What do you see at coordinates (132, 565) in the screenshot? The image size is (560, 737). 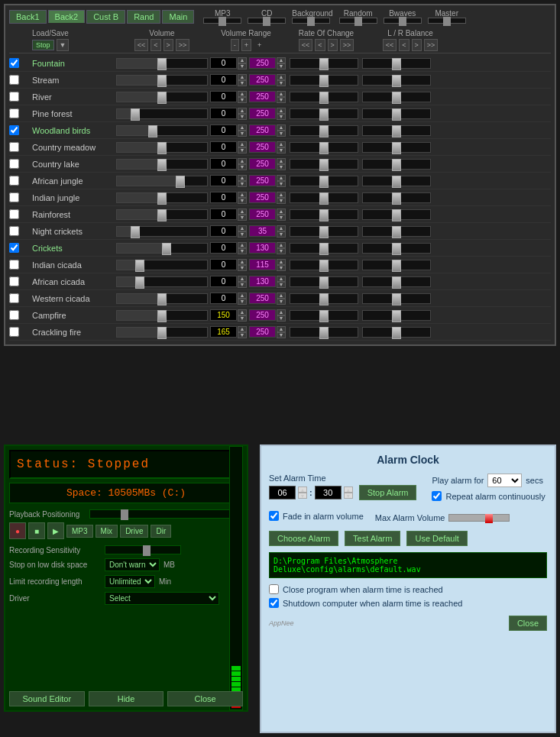 I see `stop-disk-select: Don't warn` at bounding box center [132, 565].